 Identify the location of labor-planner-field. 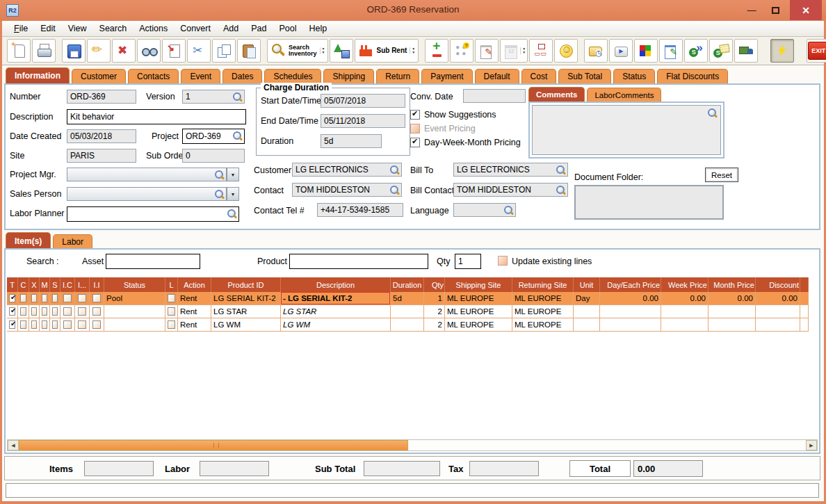
(153, 214).